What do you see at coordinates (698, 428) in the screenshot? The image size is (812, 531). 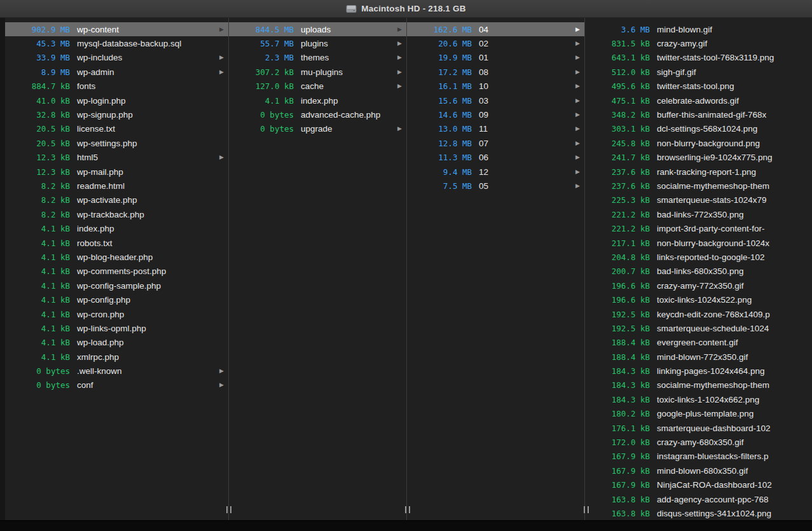 I see `file-row: 176.1 kBsmarterqueue-dashboard-102` at bounding box center [698, 428].